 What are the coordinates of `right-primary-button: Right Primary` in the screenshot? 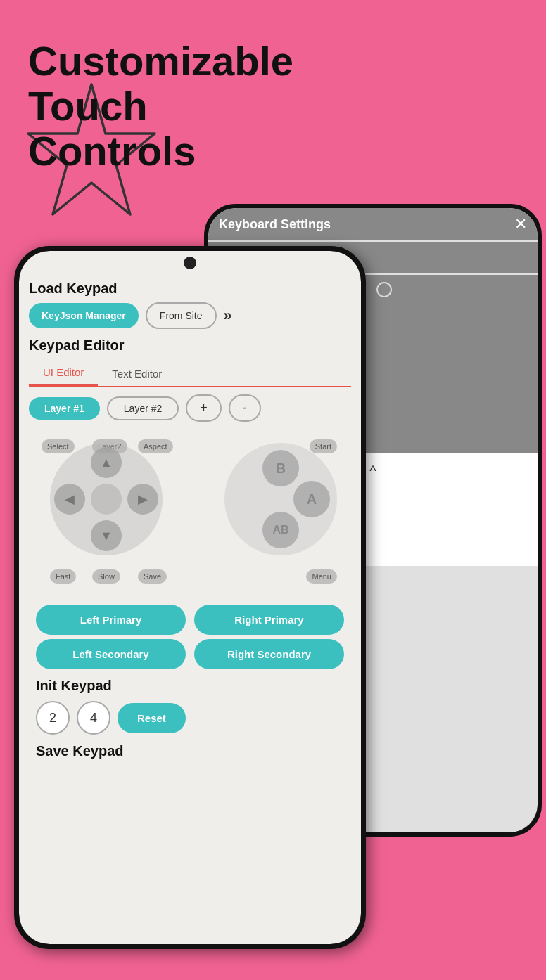 It's located at (269, 620).